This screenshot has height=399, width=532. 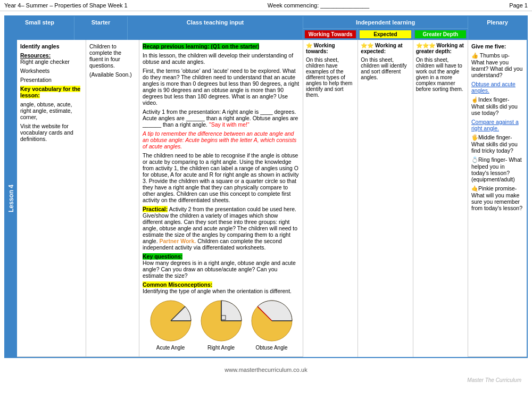 What do you see at coordinates (331, 198) in the screenshot?
I see `working-towards-content: ⭐ Working towards: On this sheet, childr…` at bounding box center [331, 198].